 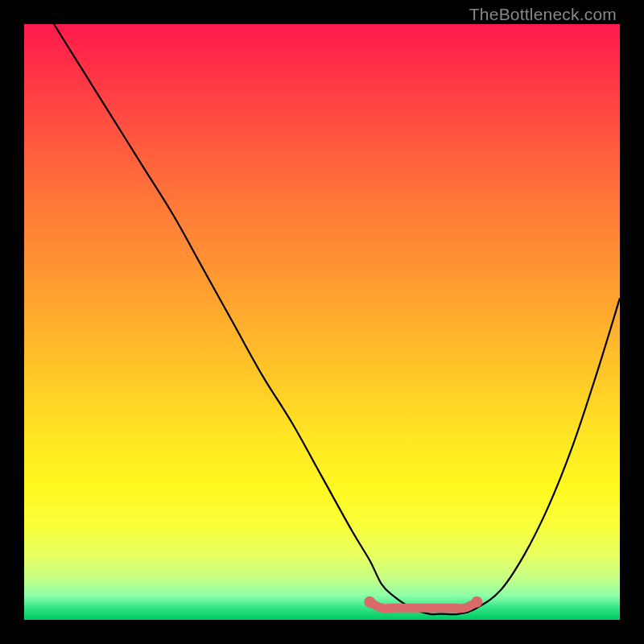 I want to click on marker-end-dot, so click(x=477, y=602).